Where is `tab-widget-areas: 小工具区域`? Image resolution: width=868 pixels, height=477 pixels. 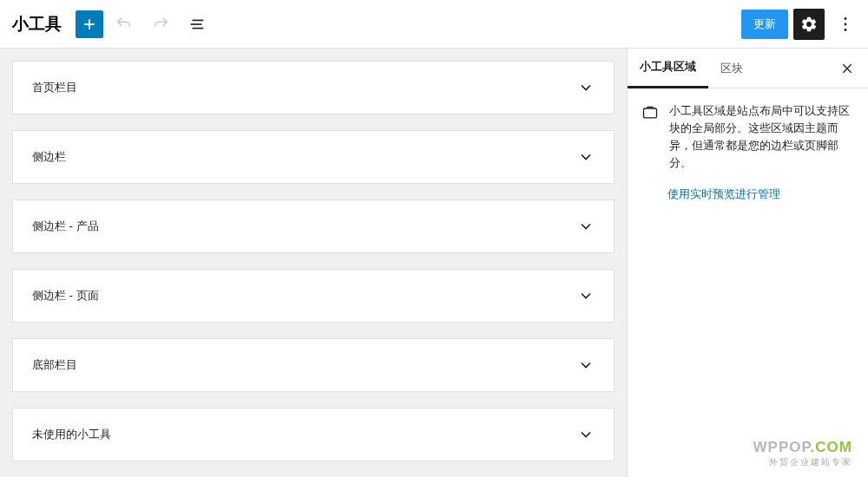 tab-widget-areas: 小工具区域 is located at coordinates (668, 69).